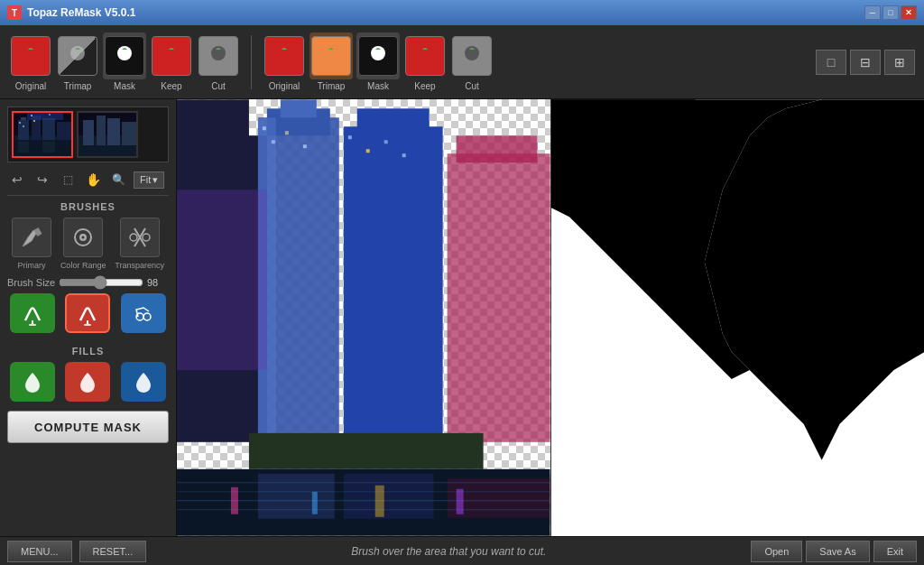  What do you see at coordinates (155, 181) in the screenshot?
I see `fit-arrow-icon: ▾` at bounding box center [155, 181].